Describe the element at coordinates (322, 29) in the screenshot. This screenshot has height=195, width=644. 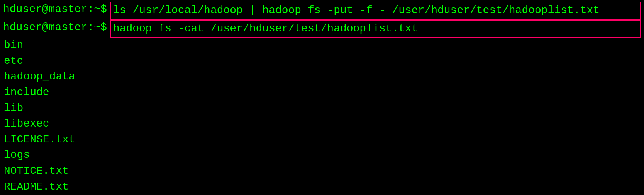
I see `command-line-2: hduser@master:~$ hadoop fs -cat /user/hd…` at that location.